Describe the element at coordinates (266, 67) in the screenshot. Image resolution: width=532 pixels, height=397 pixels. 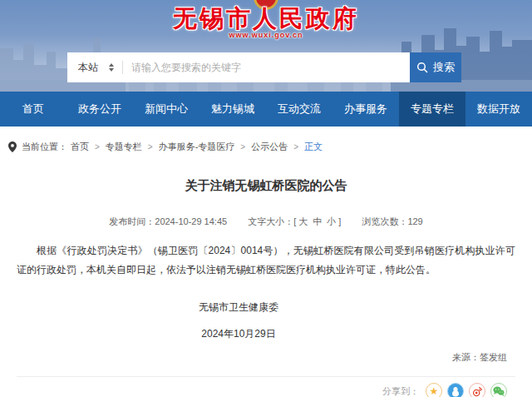
I see `search-input` at that location.